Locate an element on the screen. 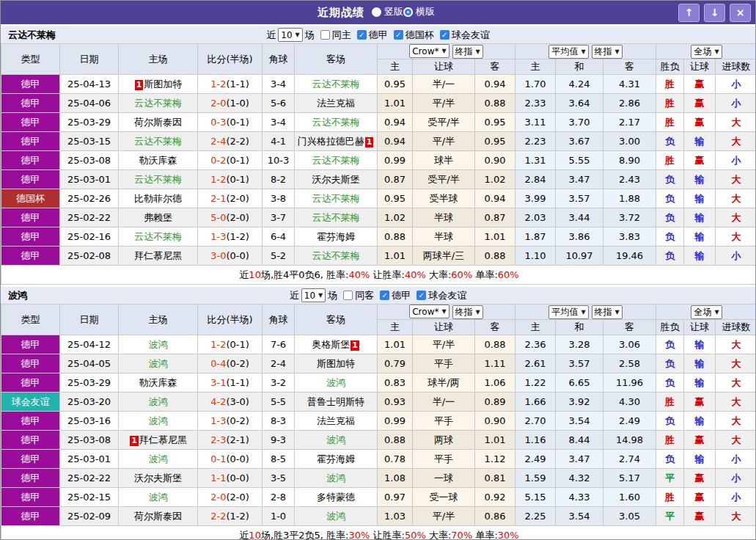 This screenshot has width=756, height=540. result-goals: 大 is located at coordinates (736, 364).